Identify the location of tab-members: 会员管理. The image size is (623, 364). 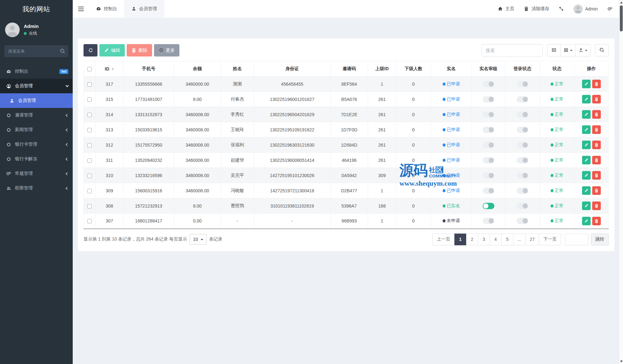
(144, 9).